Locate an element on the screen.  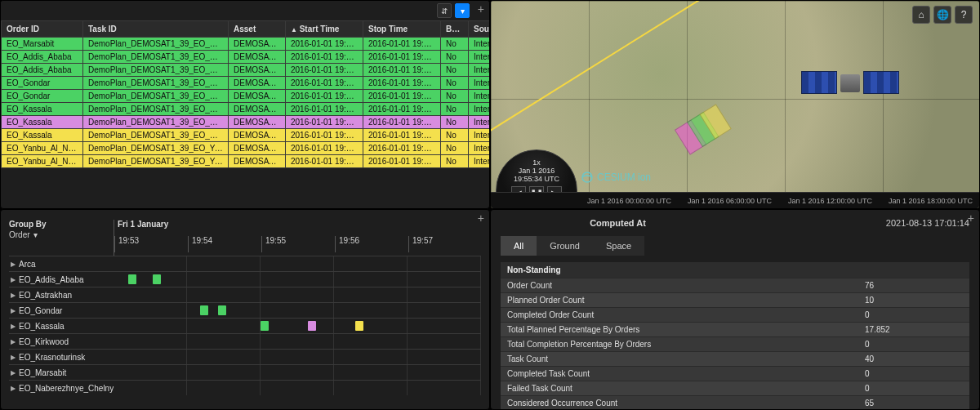
metric-value: 76 is located at coordinates (914, 286).